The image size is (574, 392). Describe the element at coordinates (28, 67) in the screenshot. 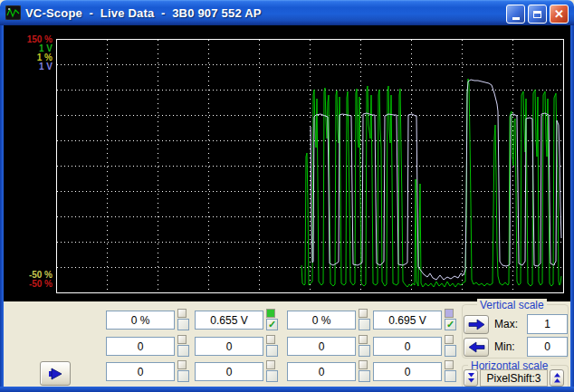

I see `axis-scale-label: 1 V` at that location.